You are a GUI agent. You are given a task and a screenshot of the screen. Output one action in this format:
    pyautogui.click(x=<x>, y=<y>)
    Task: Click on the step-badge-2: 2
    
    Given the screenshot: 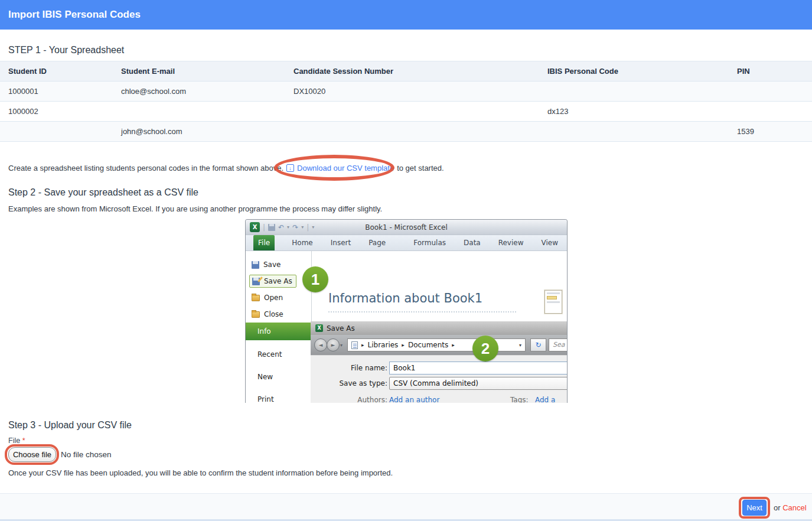 What is the action you would take?
    pyautogui.click(x=485, y=349)
    